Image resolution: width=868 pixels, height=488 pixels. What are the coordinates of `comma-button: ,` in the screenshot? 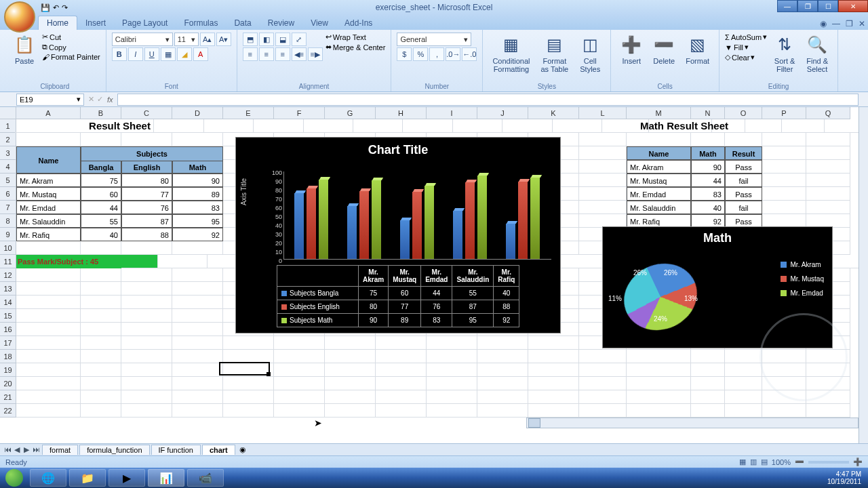 It's located at (437, 54).